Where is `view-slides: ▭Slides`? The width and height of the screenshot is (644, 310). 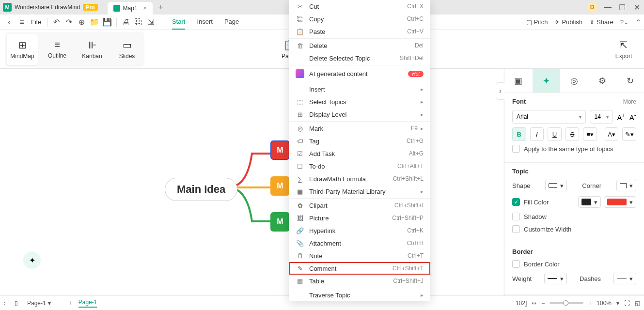 view-slides: ▭Slides is located at coordinates (127, 49).